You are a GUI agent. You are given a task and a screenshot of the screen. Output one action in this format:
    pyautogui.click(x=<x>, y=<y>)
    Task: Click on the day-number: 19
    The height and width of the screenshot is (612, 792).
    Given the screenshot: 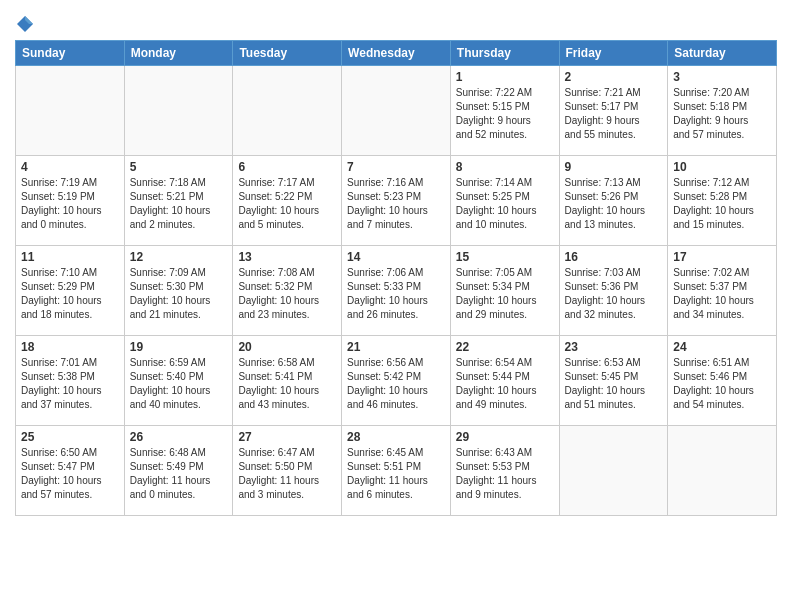 What is the action you would take?
    pyautogui.click(x=179, y=347)
    